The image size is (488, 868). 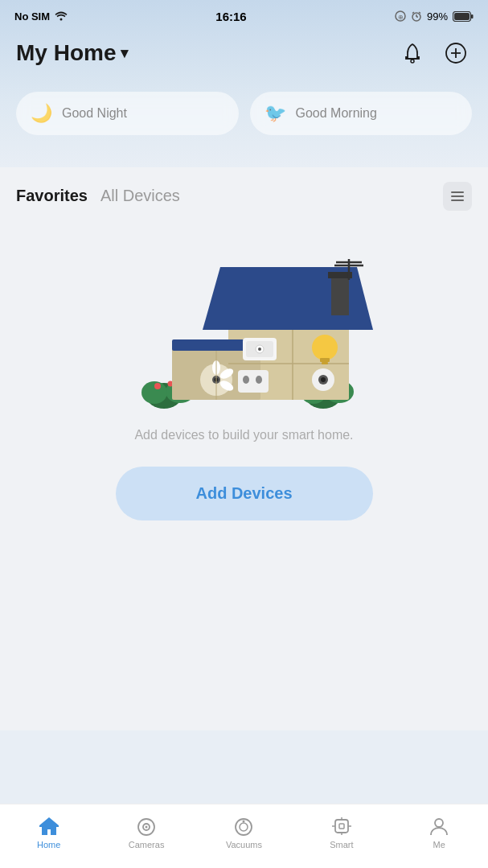 What do you see at coordinates (41, 16) in the screenshot?
I see `carrier-info: No SIM` at bounding box center [41, 16].